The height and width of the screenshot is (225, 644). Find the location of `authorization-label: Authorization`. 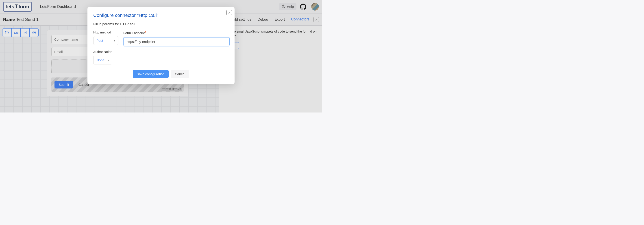

authorization-label: Authorization is located at coordinates (161, 52).